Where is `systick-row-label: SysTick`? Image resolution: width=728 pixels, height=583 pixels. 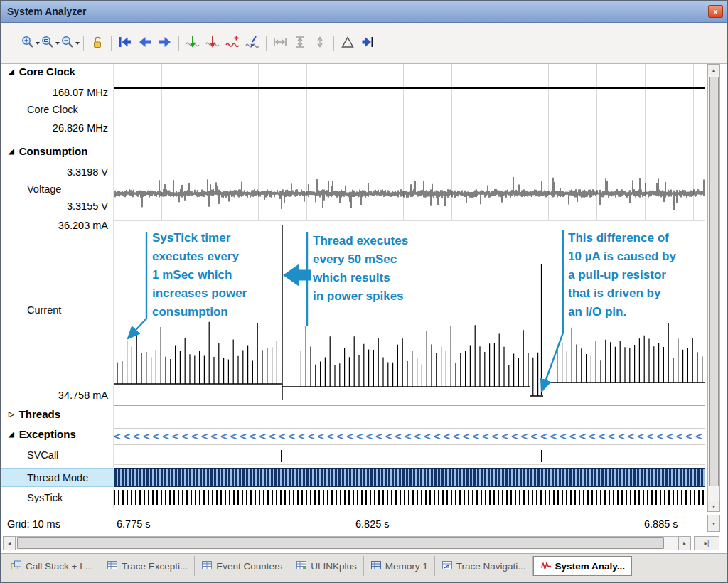
systick-row-label: SysTick is located at coordinates (45, 498).